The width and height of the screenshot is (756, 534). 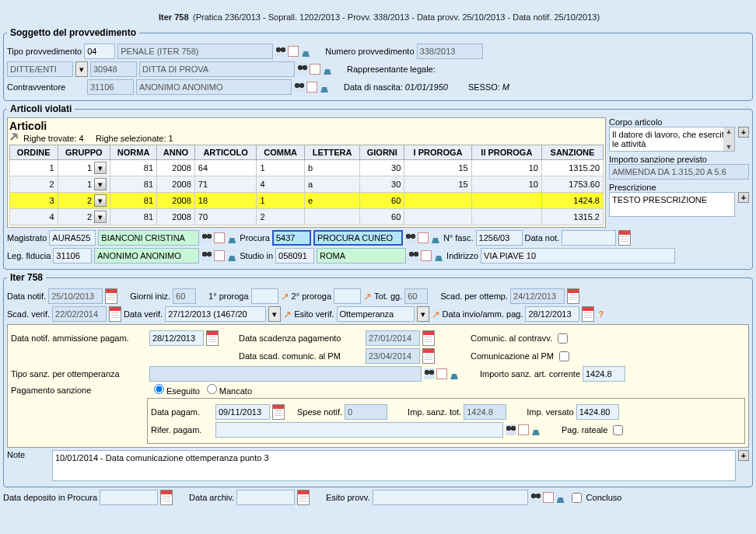 What do you see at coordinates (672, 204) in the screenshot?
I see `prescr-text: TESTO PRESCRIZIONE` at bounding box center [672, 204].